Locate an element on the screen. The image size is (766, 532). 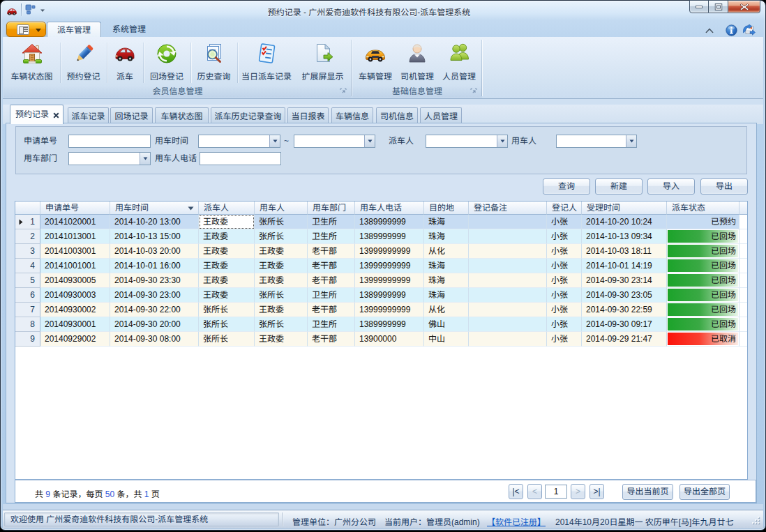
car-user-dropdown is located at coordinates (596, 141).